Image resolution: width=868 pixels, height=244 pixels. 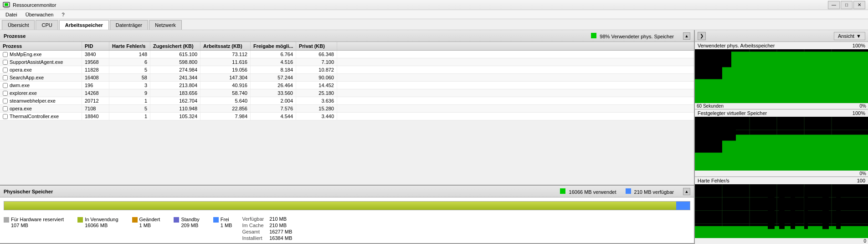 What do you see at coordinates (35, 5) in the screenshot?
I see `app-title: Ressourcenmonitor` at bounding box center [35, 5].